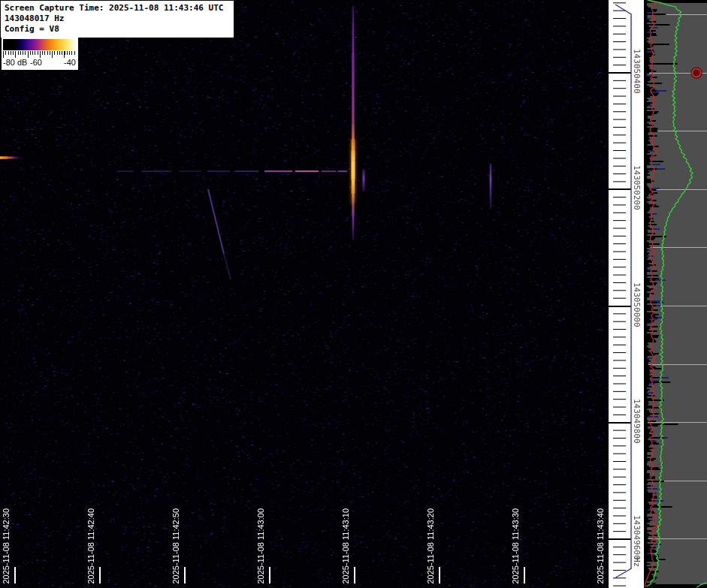 The image size is (707, 588). What do you see at coordinates (675, 294) in the screenshot?
I see `spectrum-amplitude-panel` at bounding box center [675, 294].